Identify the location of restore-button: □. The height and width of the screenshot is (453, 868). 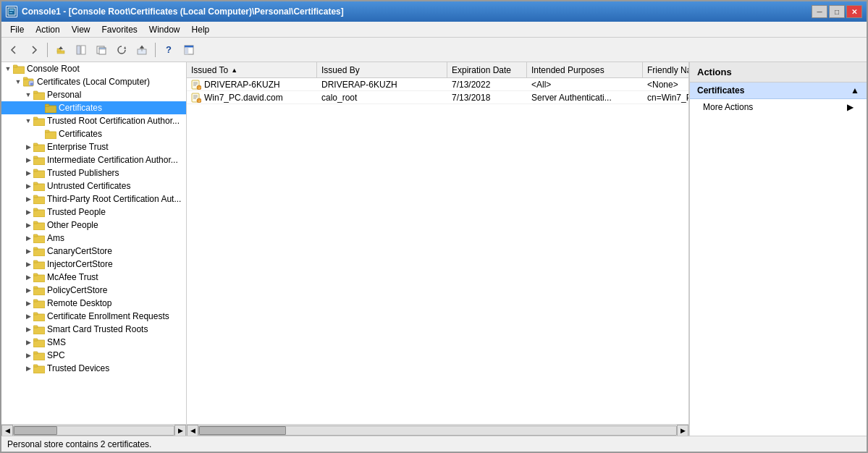
(837, 12).